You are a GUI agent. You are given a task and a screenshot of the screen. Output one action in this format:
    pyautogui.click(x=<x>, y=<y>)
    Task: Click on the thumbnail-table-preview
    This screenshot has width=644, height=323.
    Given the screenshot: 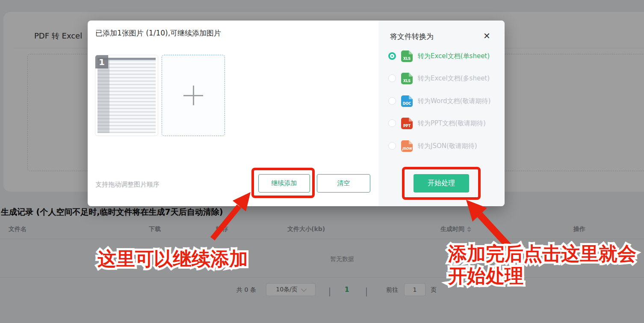 What is the action you would take?
    pyautogui.click(x=127, y=95)
    